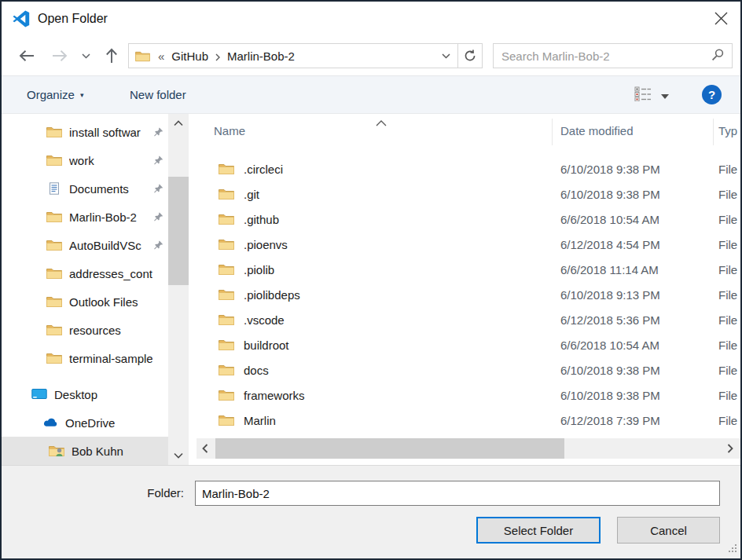 The width and height of the screenshot is (742, 560). I want to click on file-row: Marlin 6/12/2018 7:39 PM File, so click(468, 420).